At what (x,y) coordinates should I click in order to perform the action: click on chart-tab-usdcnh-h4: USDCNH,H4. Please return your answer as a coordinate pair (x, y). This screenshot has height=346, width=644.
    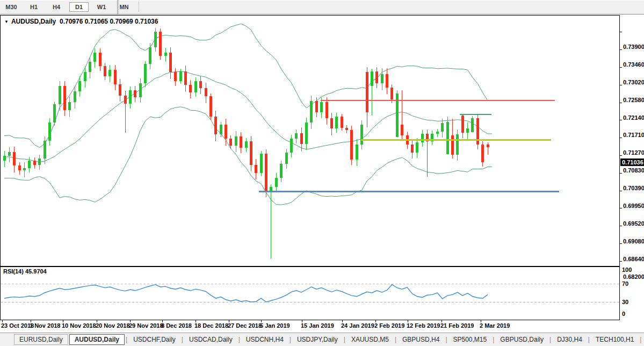
    Looking at the image, I should click on (265, 340).